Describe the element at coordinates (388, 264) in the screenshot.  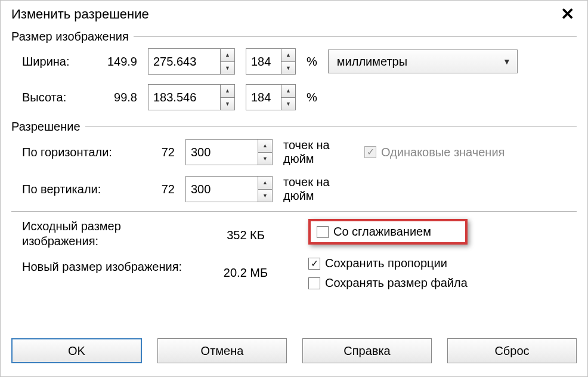
I see `keep-ratio-checkbox: ✓ Сохранить пропорции` at that location.